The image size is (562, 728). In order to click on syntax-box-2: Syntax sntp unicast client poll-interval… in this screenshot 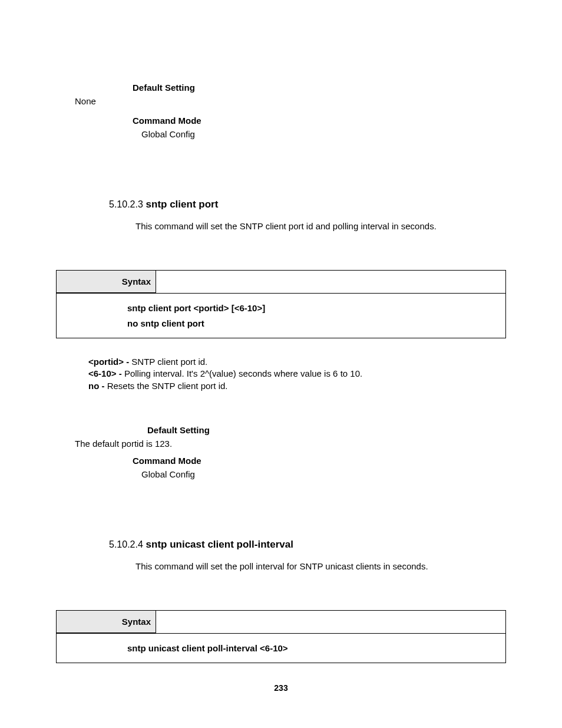, I will do `click(281, 637)`.